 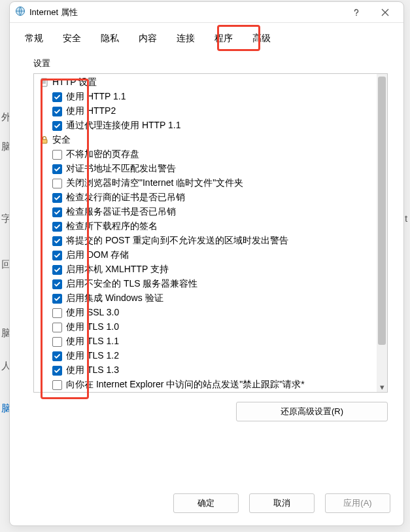 I want to click on cancel-button: 取消, so click(x=282, y=503).